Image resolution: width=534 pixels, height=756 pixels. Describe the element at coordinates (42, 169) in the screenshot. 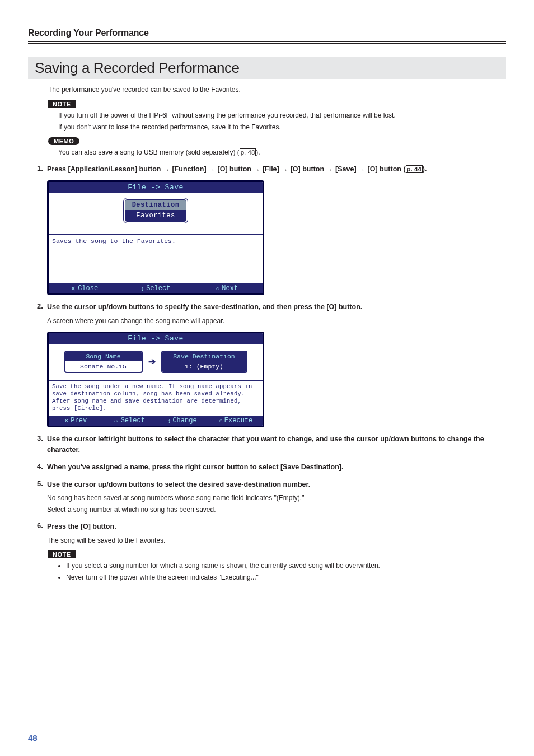

I see `step-1-number: 1.` at that location.